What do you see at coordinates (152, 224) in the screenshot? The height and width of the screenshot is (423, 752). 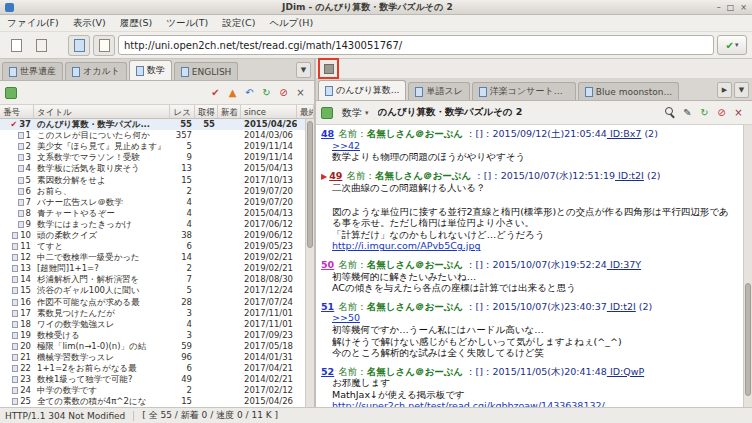 I see `thread-row: 9数学にはまったきっかけ42017/06/12` at bounding box center [152, 224].